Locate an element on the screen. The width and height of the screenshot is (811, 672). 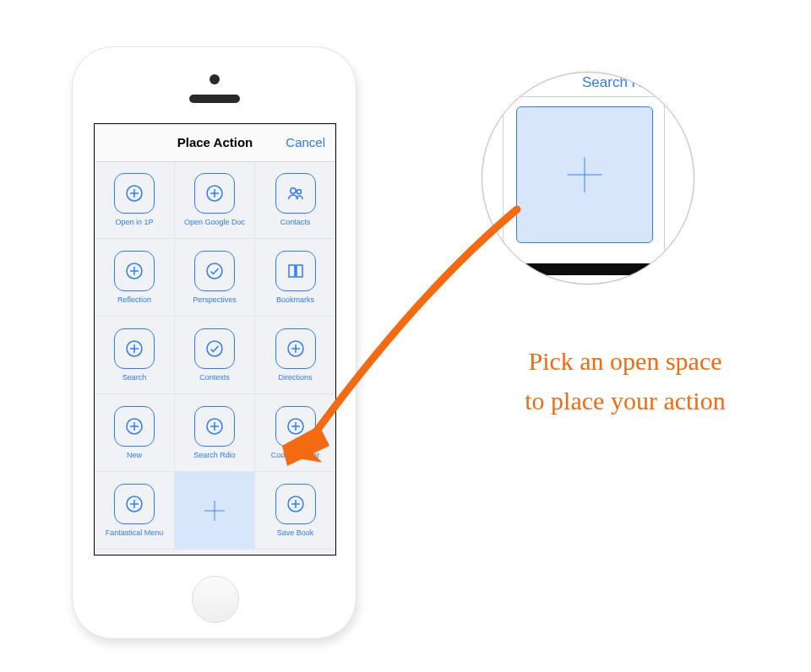
tile-label: Search is located at coordinates (135, 378).